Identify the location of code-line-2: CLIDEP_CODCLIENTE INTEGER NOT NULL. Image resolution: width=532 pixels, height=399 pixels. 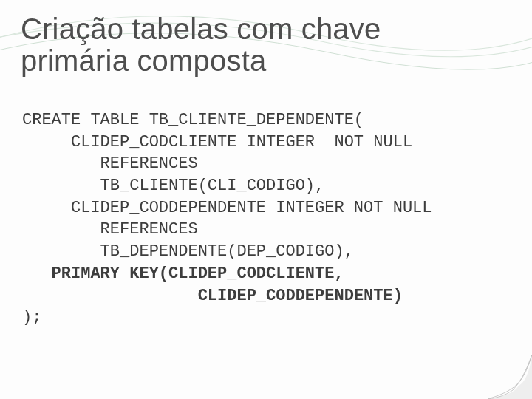
(217, 142).